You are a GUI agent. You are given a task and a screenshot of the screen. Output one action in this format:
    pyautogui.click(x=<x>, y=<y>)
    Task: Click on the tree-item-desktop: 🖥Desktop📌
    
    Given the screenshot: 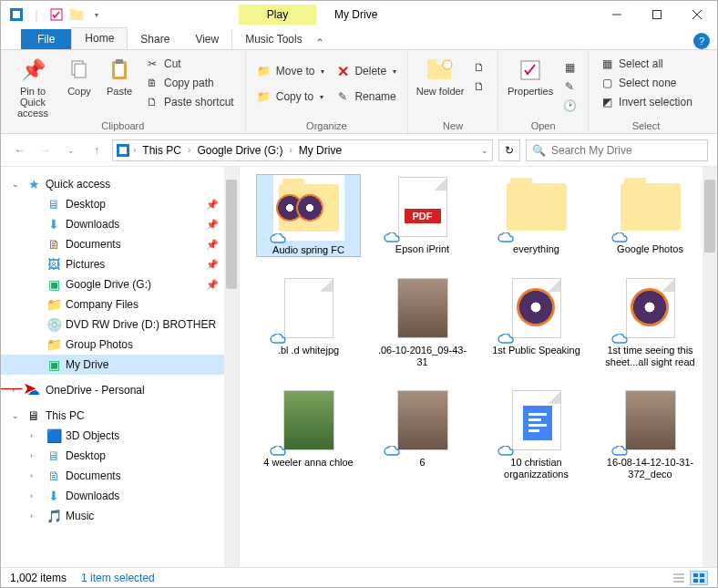 What is the action you would take?
    pyautogui.click(x=120, y=204)
    